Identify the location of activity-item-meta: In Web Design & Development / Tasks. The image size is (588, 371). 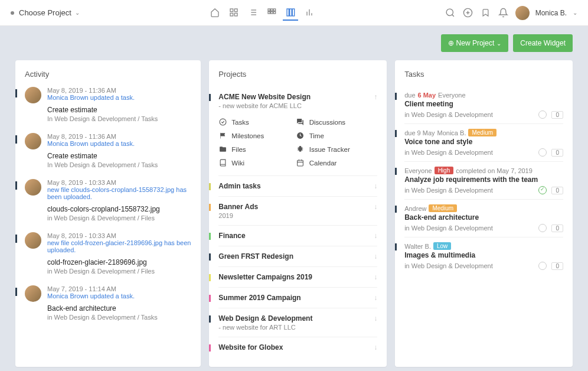
(119, 119).